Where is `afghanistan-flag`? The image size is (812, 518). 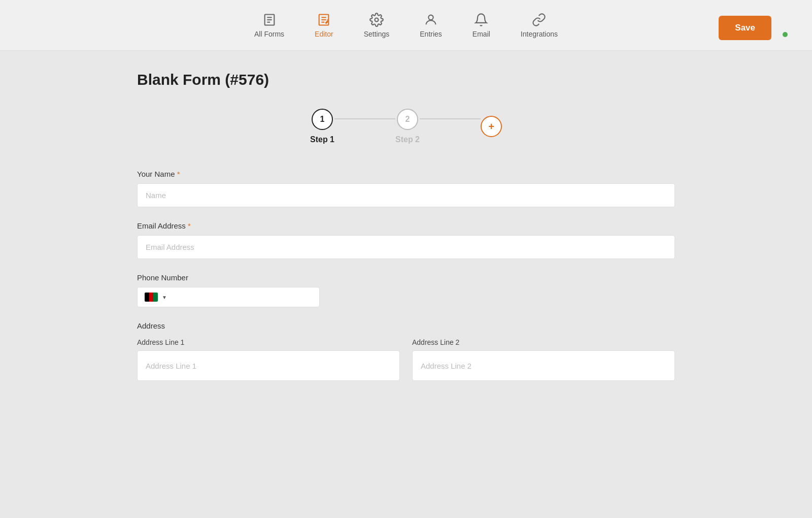 afghanistan-flag is located at coordinates (151, 297).